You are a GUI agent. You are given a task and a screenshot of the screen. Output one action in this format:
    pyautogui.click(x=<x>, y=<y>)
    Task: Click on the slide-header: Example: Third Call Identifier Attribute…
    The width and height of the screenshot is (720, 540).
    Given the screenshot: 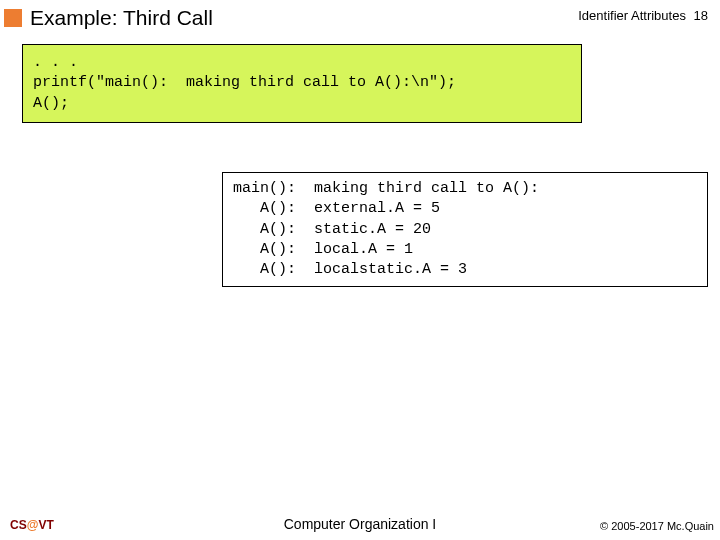 What is the action you would take?
    pyautogui.click(x=360, y=17)
    